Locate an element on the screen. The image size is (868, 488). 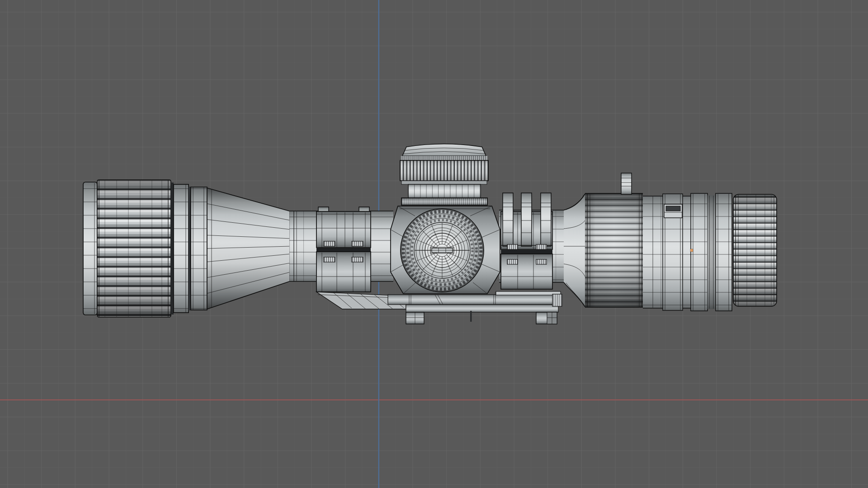
turret-housing is located at coordinates (445, 219).